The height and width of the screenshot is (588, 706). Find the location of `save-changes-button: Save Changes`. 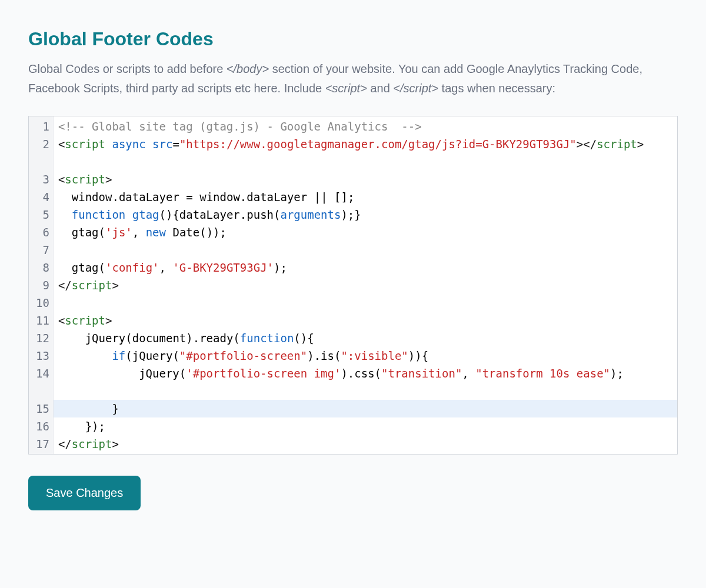

save-changes-button: Save Changes is located at coordinates (85, 493).